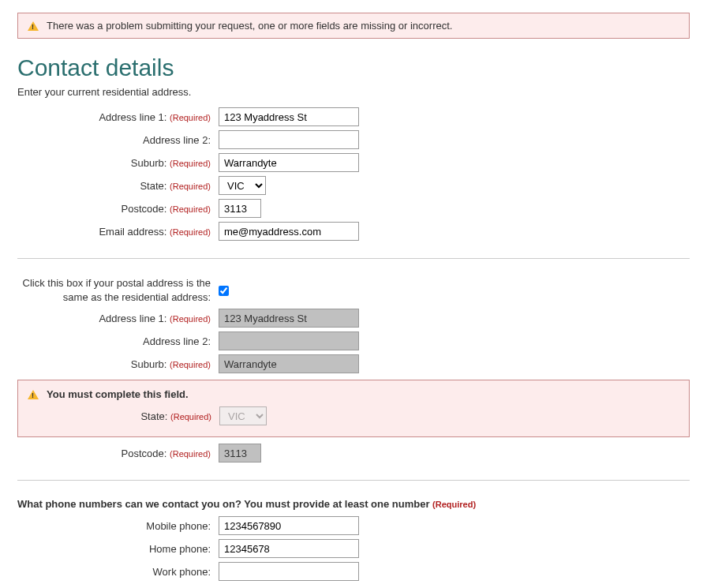 Image resolution: width=707 pixels, height=588 pixels. What do you see at coordinates (289, 117) in the screenshot?
I see `residential-addr1-input` at bounding box center [289, 117].